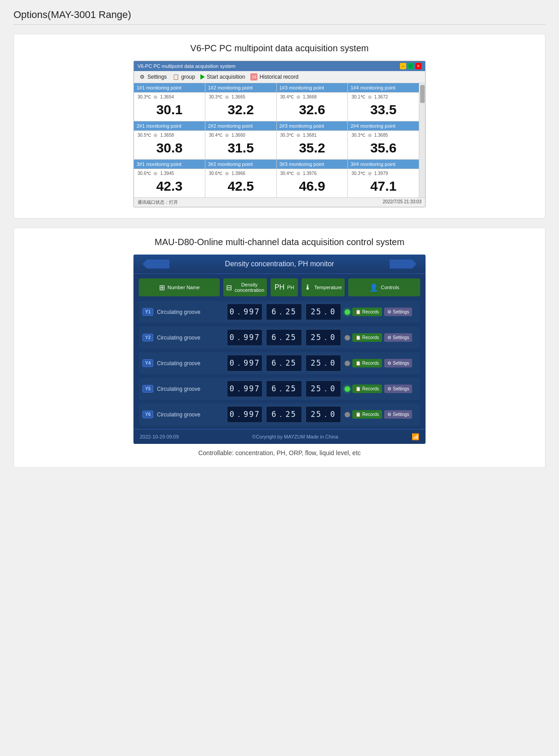  I want to click on col-density-button: ⊟ Densityconcentration, so click(245, 287).